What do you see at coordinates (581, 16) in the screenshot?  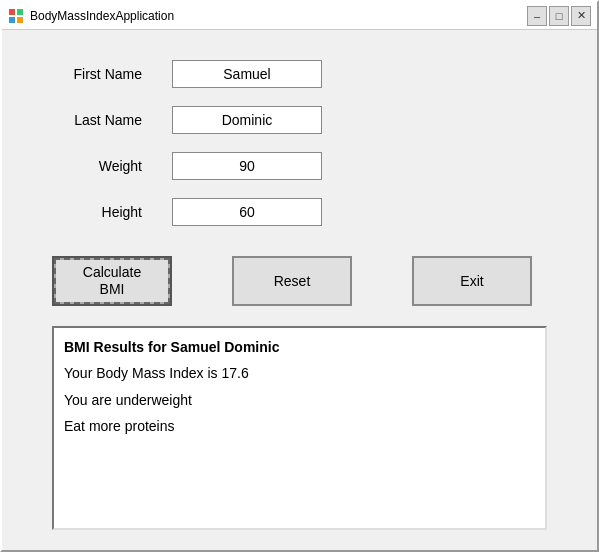 I see `close-button: ✕` at bounding box center [581, 16].